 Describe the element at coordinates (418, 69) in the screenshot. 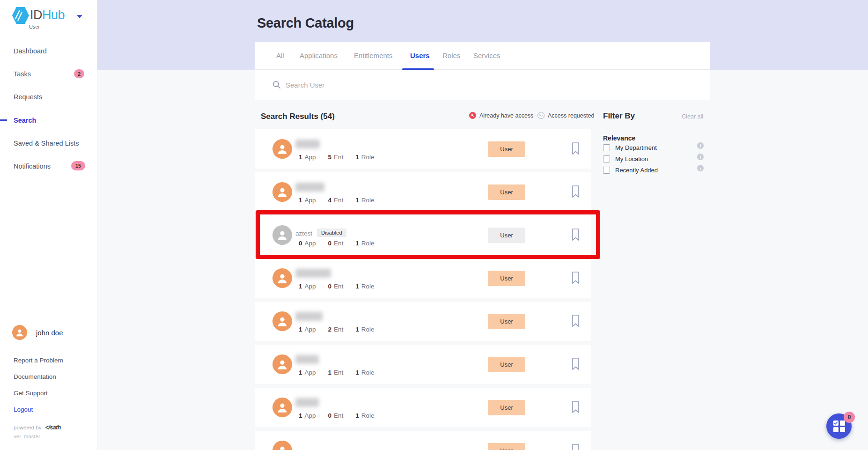

I see `active-tab-underline` at that location.